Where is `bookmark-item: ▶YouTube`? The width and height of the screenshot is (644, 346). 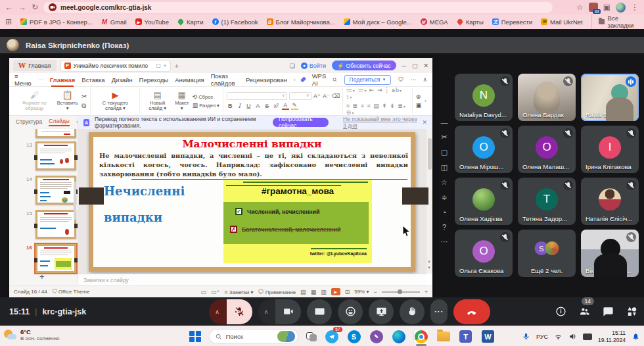
bookmark-item: ▶YouTube is located at coordinates (152, 22).